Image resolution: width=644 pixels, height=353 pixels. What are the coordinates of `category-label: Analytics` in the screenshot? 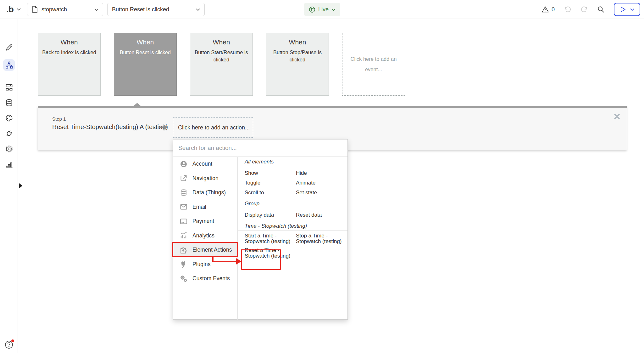 It's located at (203, 236).